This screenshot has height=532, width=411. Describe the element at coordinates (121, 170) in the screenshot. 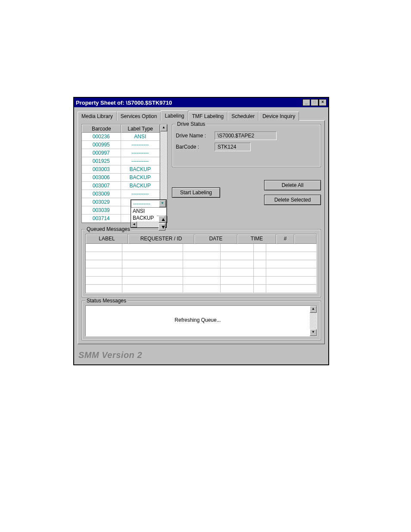

I see `table-row: 003003BACKUP` at that location.